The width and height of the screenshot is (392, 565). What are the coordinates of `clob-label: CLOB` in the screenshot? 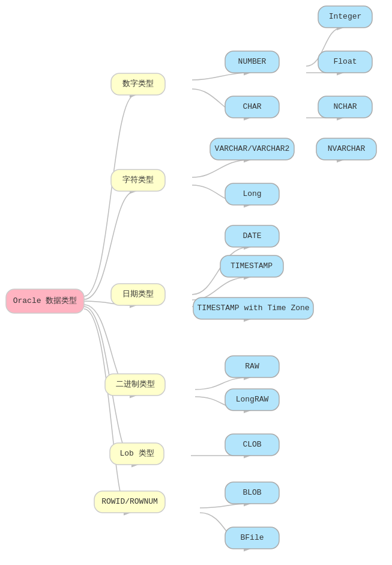 It's located at (252, 445).